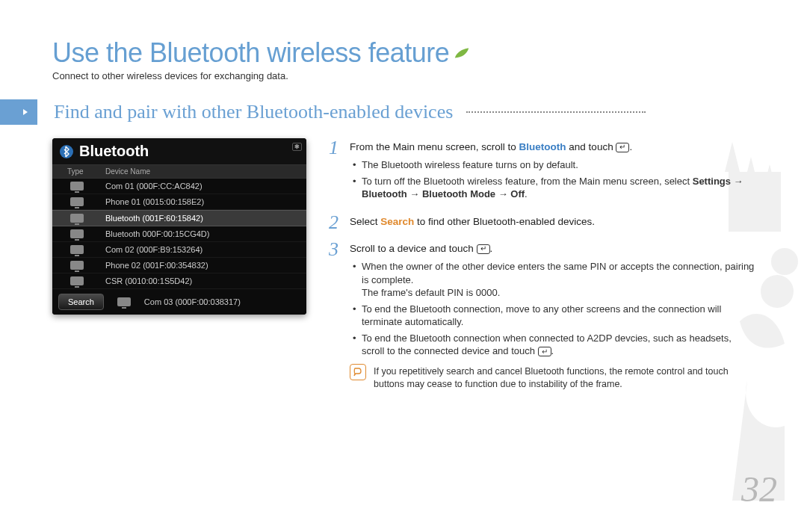 The image size is (807, 532). I want to click on bluetooth-icon, so click(67, 152).